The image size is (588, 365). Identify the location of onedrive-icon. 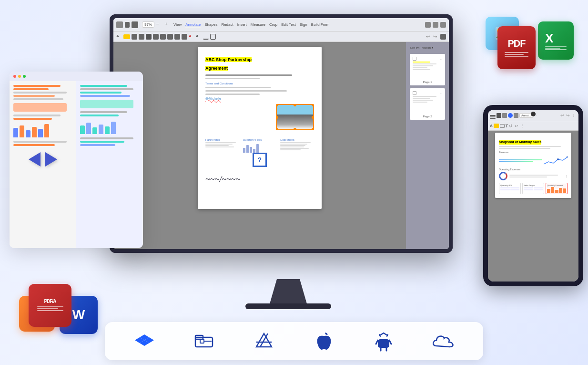
(444, 341).